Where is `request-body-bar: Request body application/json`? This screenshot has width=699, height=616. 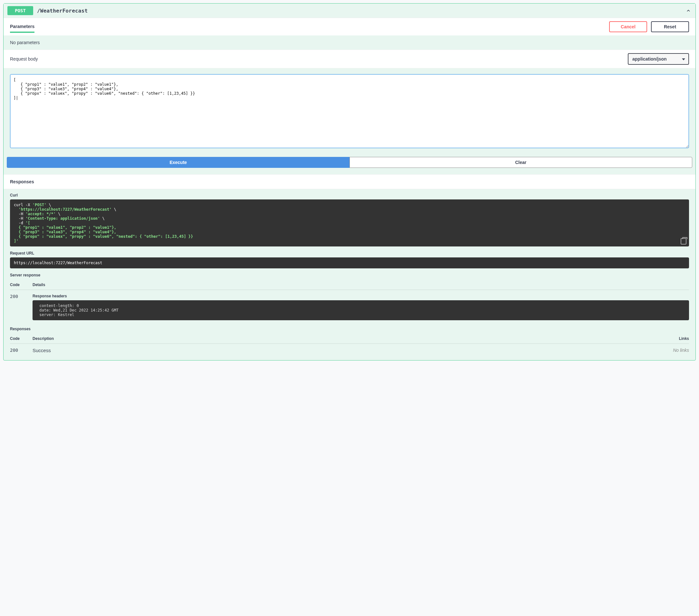
request-body-bar: Request body application/json is located at coordinates (350, 59).